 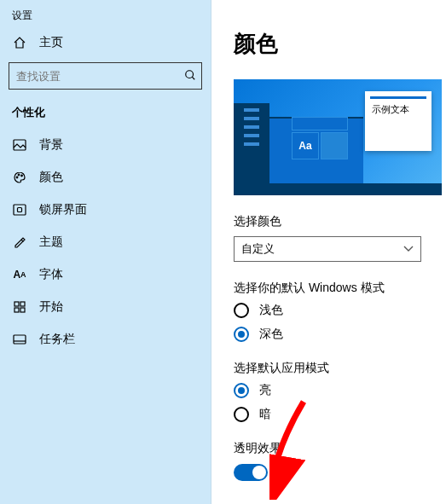 What do you see at coordinates (20, 275) in the screenshot?
I see `font-icon: AA` at bounding box center [20, 275].